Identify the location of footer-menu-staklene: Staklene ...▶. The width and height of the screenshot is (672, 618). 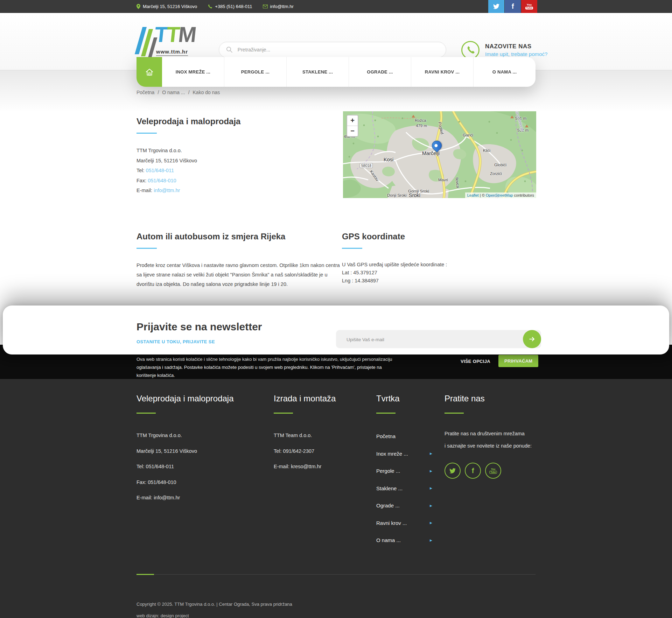
(404, 489).